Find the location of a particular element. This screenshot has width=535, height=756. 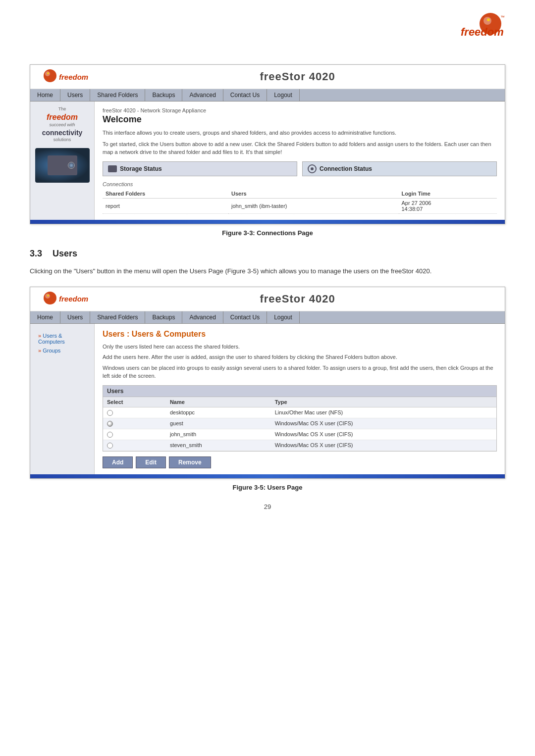

users-desc2: Add the users here. After the user is ad… is located at coordinates (300, 357).